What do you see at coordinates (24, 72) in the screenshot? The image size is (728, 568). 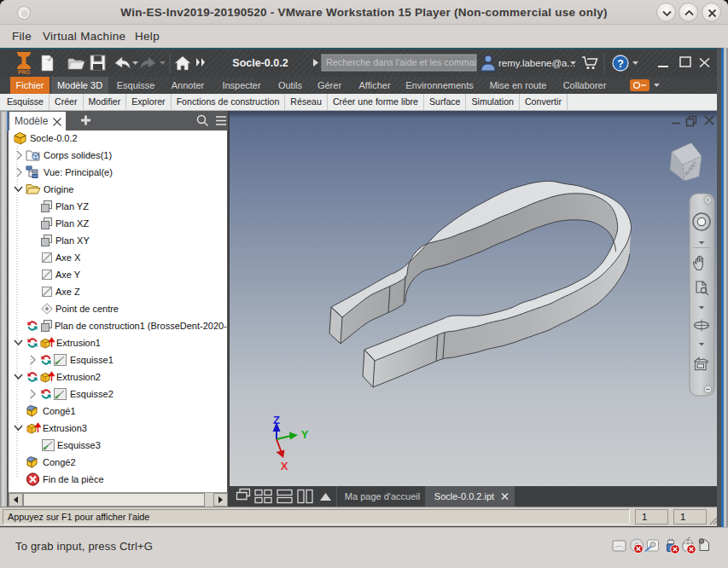 I see `svg-text: PRO` at bounding box center [24, 72].